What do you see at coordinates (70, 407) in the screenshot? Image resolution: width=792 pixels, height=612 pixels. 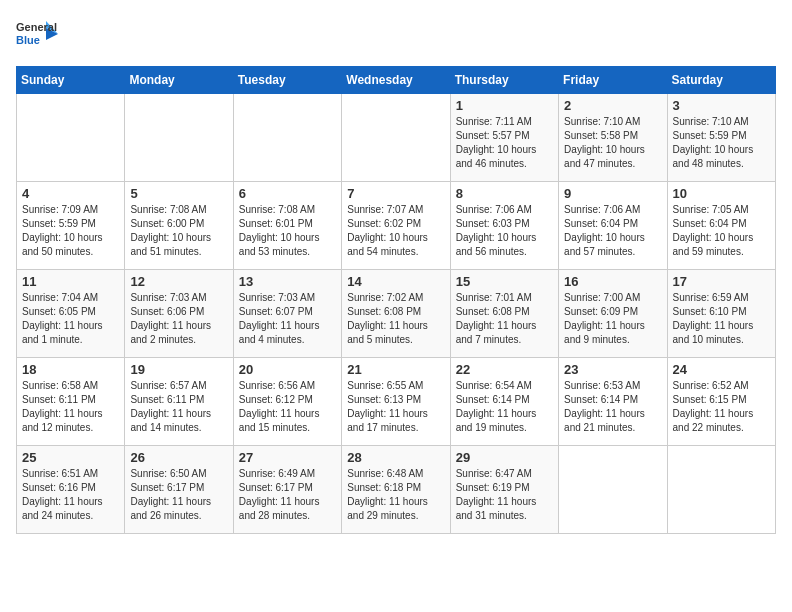 I see `day-info: Sunrise: 6:58 AM Sunset: 6:11 PM Dayligh…` at bounding box center [70, 407].